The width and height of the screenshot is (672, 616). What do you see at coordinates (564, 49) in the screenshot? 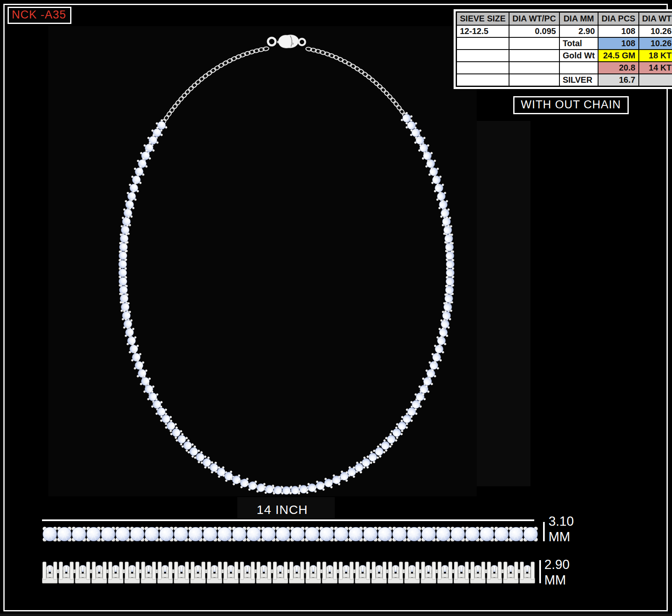
I see `spec-table: SIEVE SIZEDIA WT/PCDIA MMDIA PCSDIA WT 1…` at bounding box center [564, 49].